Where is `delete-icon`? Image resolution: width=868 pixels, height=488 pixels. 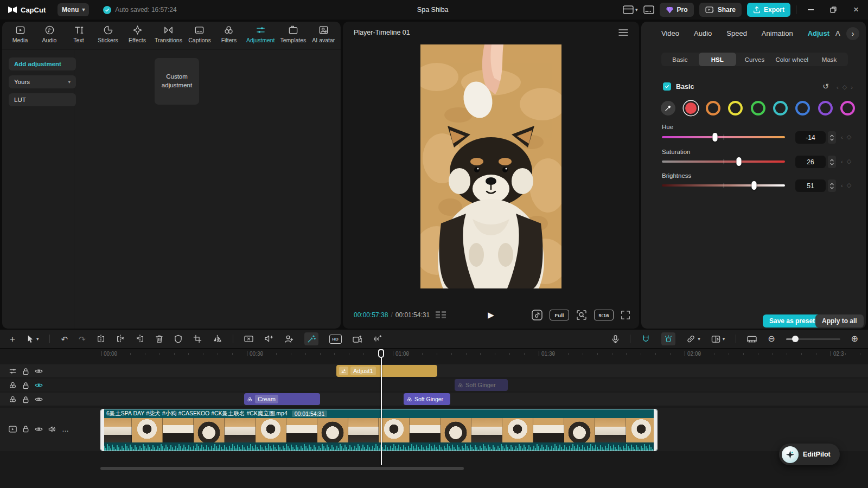 delete-icon is located at coordinates (159, 339).